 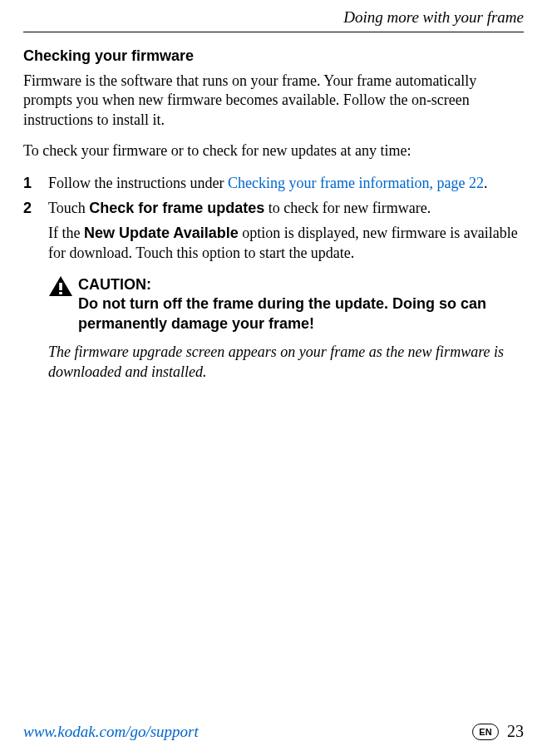 I want to click on header-rule, so click(x=274, y=32).